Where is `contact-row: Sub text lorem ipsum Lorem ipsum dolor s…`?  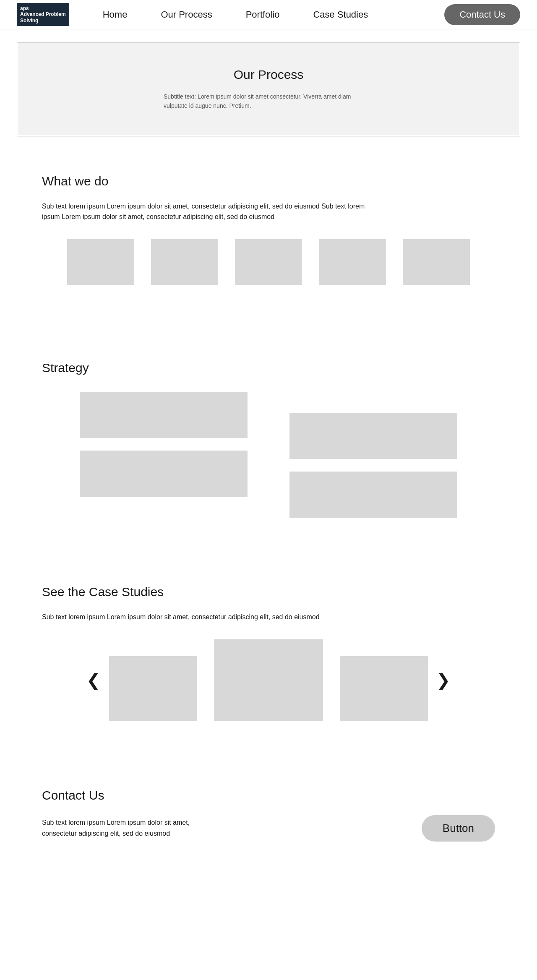
contact-row: Sub text lorem ipsum Lorem ipsum dolor s… is located at coordinates (268, 828).